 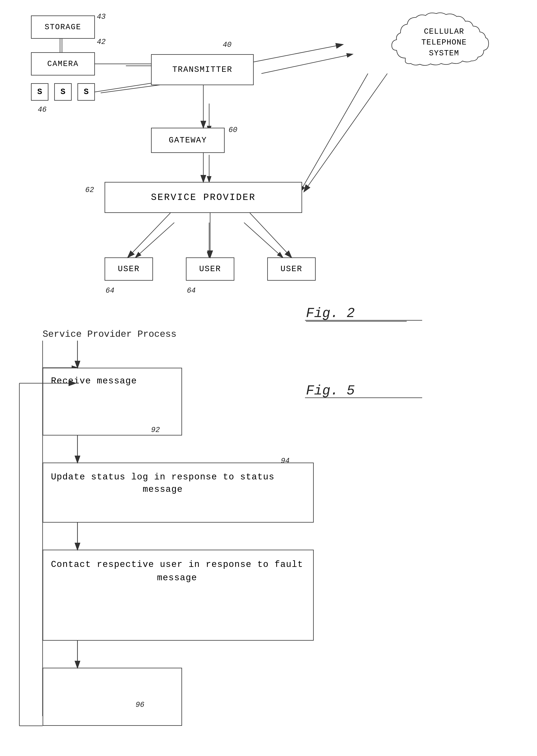 What do you see at coordinates (63, 64) in the screenshot?
I see `camera-box: CAMERA` at bounding box center [63, 64].